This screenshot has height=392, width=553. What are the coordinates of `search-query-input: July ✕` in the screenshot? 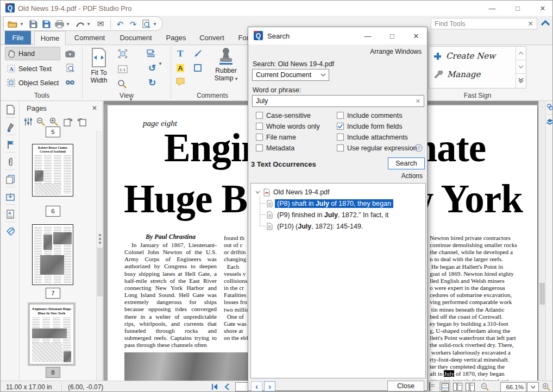 It's located at (338, 101).